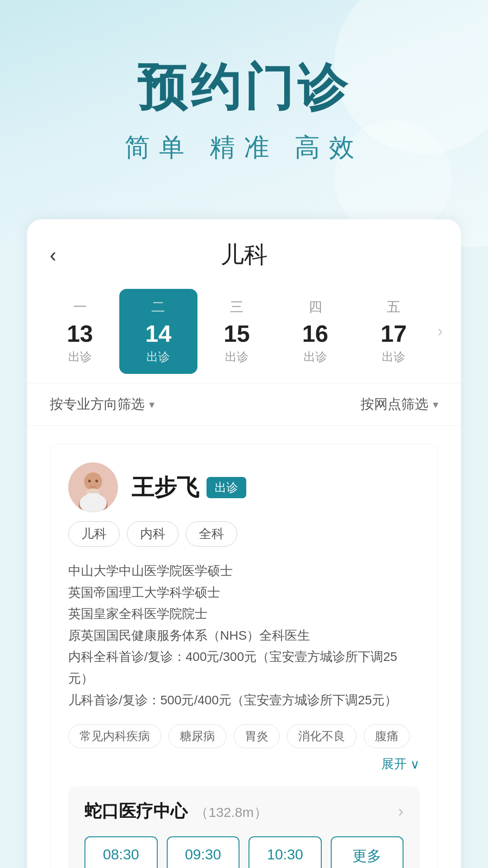 This screenshot has width=488, height=868. What do you see at coordinates (53, 255) in the screenshot?
I see `back-button: ‹` at bounding box center [53, 255].